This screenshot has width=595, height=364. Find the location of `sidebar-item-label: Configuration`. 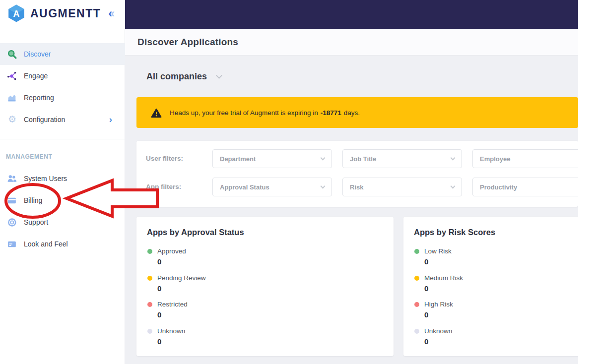

sidebar-item-label: Configuration is located at coordinates (45, 120).